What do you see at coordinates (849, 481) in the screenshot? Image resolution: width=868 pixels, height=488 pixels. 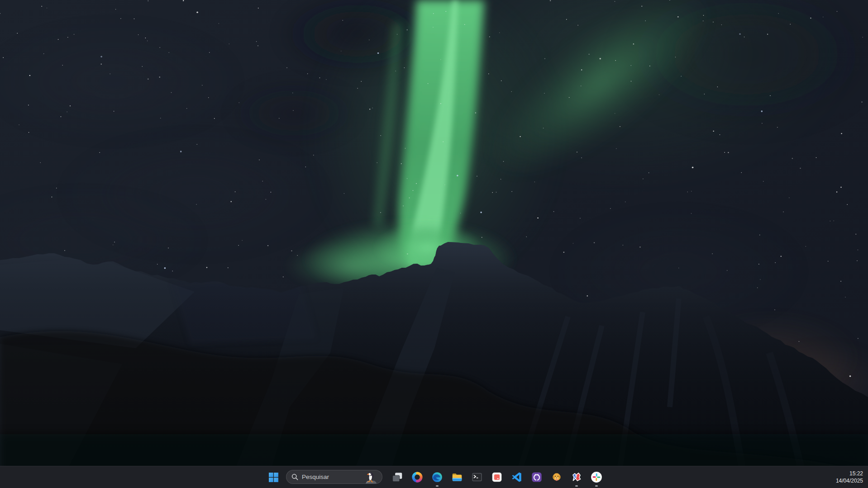 I see `clock-date: 14/04/2025` at bounding box center [849, 481].